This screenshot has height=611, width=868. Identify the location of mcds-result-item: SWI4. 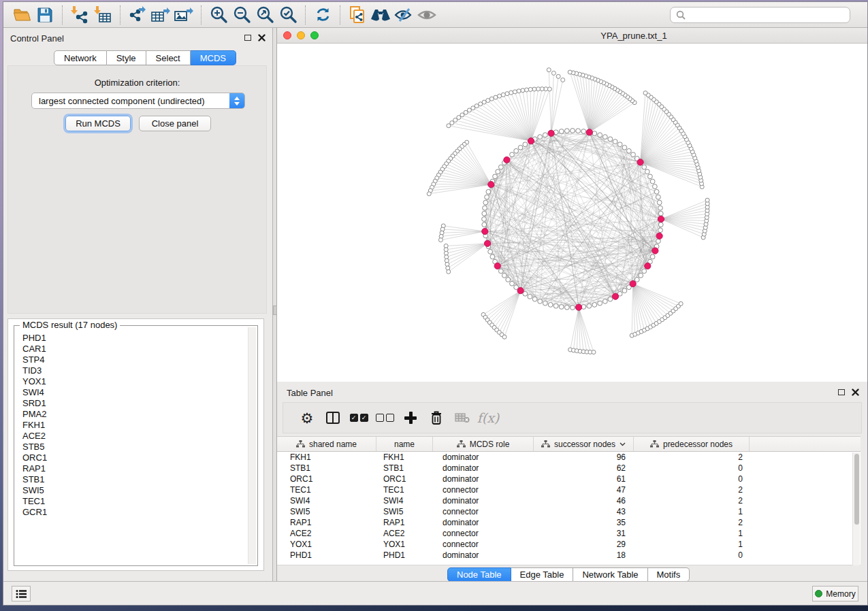
(135, 393).